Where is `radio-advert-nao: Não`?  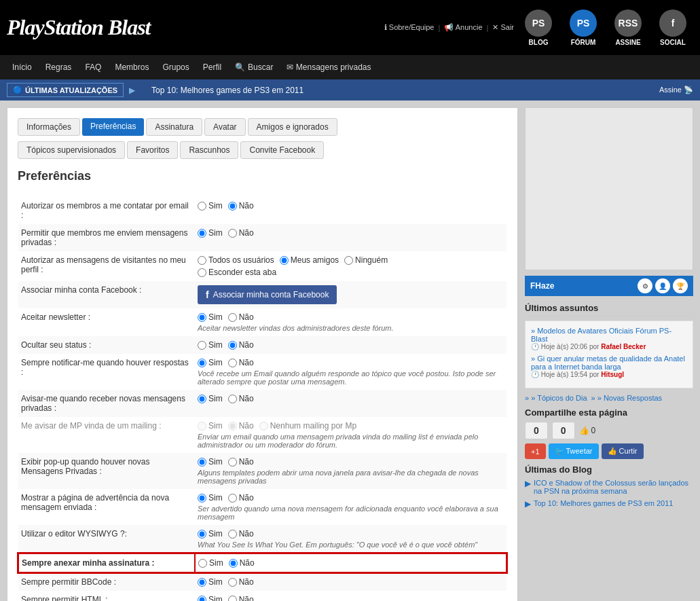 radio-advert-nao: Não is located at coordinates (241, 498).